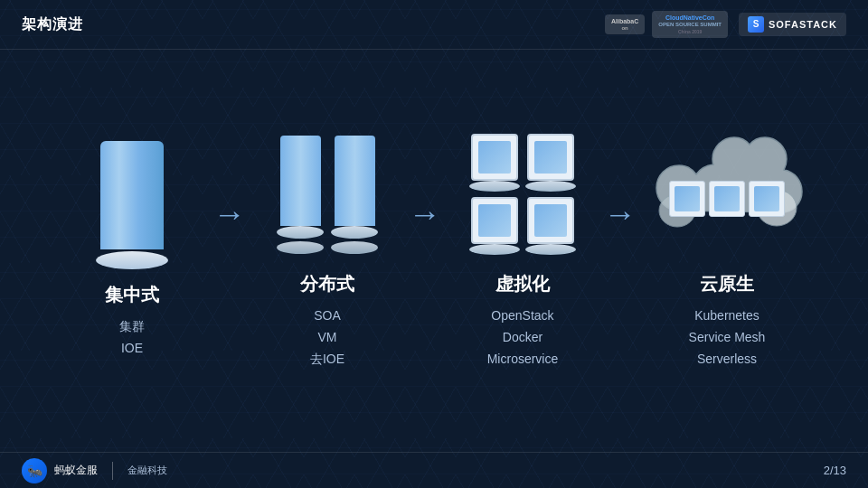  I want to click on conference-logos: AlibabaC on CloudNativeCon OPEN SOURCE S…, so click(666, 23).